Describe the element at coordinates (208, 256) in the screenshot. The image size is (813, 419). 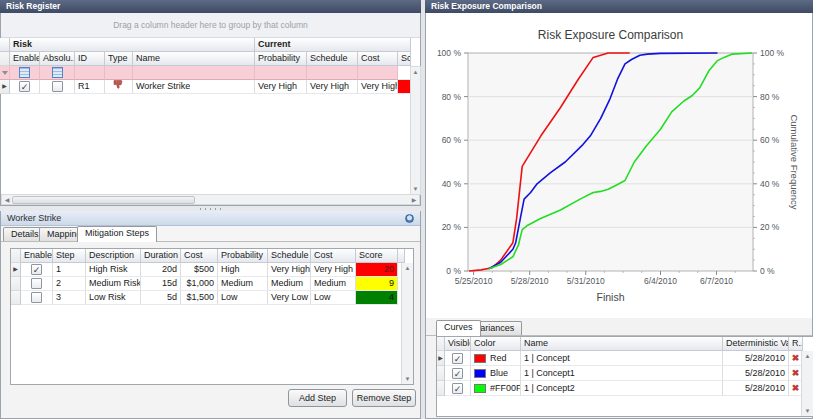
I see `mitigation-header-row: EnabledStepDescriptionDurationCostProbab…` at that location.